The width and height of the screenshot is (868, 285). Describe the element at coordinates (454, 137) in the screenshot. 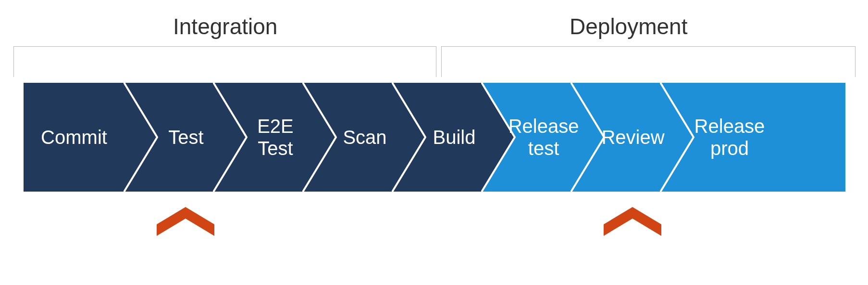

I see `stage-label-build: Build` at that location.